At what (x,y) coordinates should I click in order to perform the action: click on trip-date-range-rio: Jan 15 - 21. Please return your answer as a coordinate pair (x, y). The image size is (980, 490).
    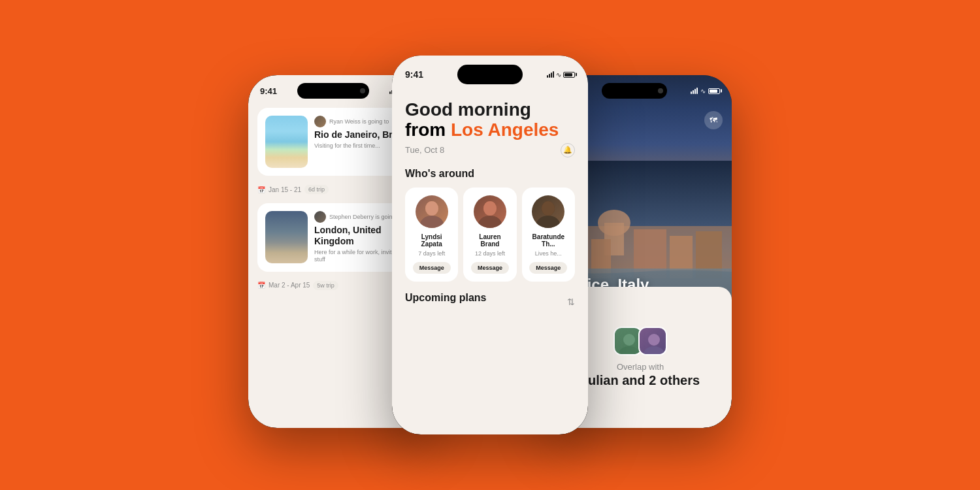
    Looking at the image, I should click on (285, 189).